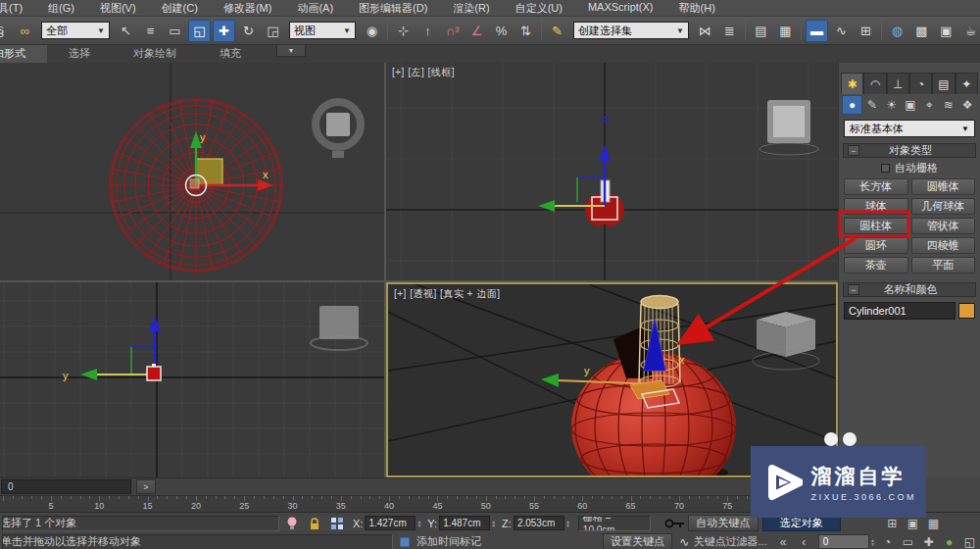 This screenshot has height=549, width=980. Describe the element at coordinates (292, 524) in the screenshot. I see `isolate-selection-icon` at that location.